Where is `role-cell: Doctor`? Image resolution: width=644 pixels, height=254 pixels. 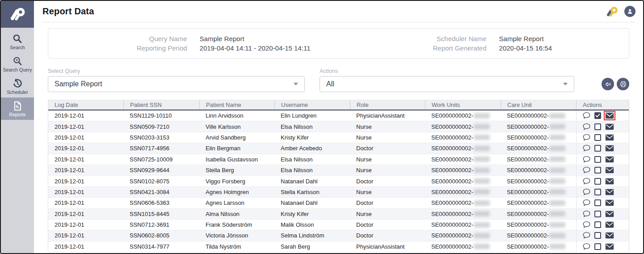
role-cell: Doctor is located at coordinates (387, 203).